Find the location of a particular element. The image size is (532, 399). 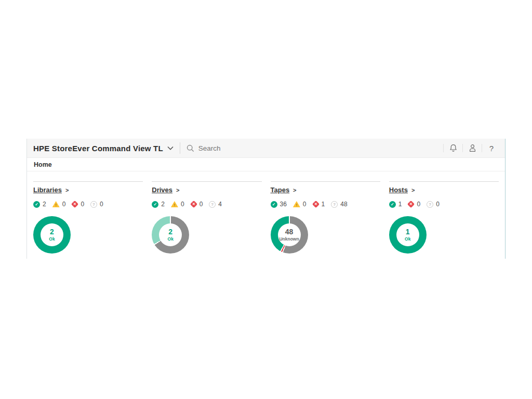

status-count: 4 is located at coordinates (220, 204).